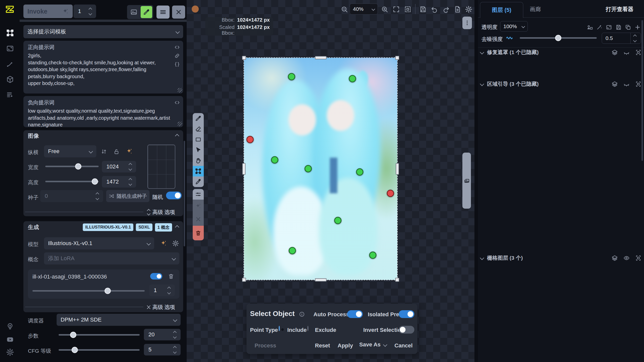  Describe the element at coordinates (561, 52) in the screenshot. I see `inpaint-group-header: 修复遮罩 (1 个已隐藏)` at that location.